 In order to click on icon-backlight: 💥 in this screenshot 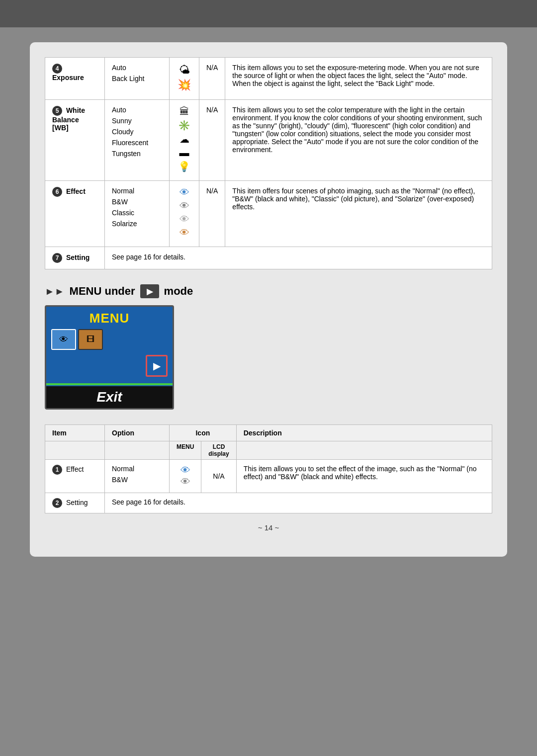, I will do `click(184, 85)`.